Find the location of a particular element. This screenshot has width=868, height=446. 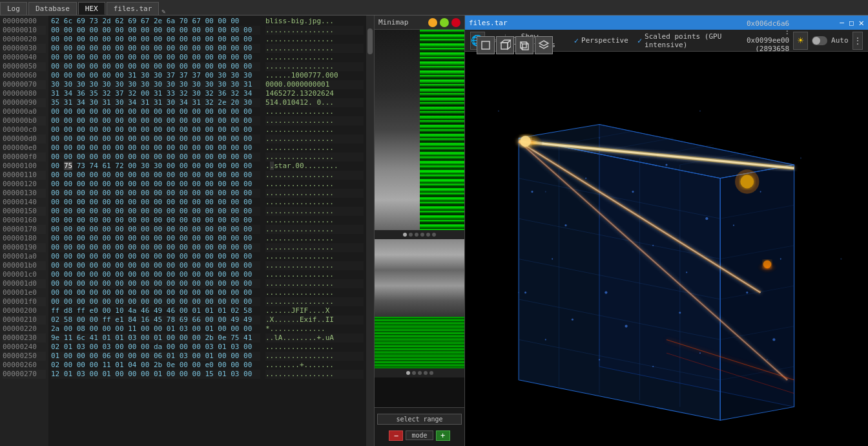

mode-bar: − mode + is located at coordinates (420, 436).